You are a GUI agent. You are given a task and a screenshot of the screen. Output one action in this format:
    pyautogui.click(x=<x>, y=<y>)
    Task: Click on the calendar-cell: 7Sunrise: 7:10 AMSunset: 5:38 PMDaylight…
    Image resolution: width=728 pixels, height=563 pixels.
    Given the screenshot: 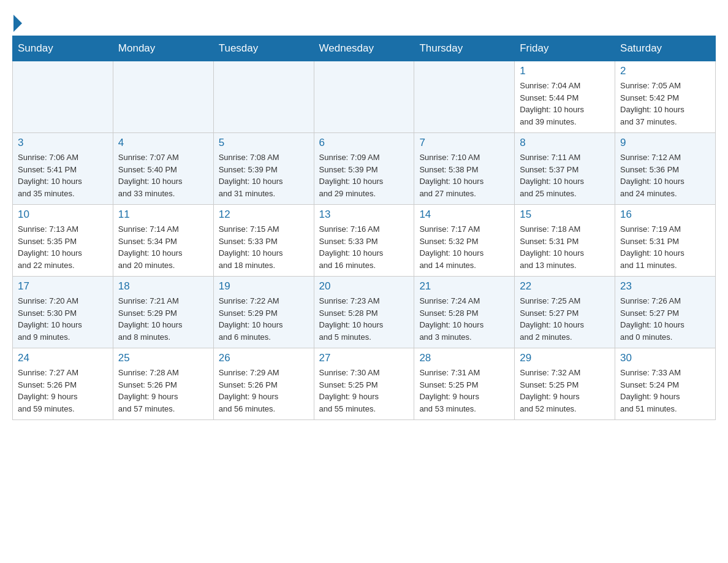 What is the action you would take?
    pyautogui.click(x=464, y=169)
    